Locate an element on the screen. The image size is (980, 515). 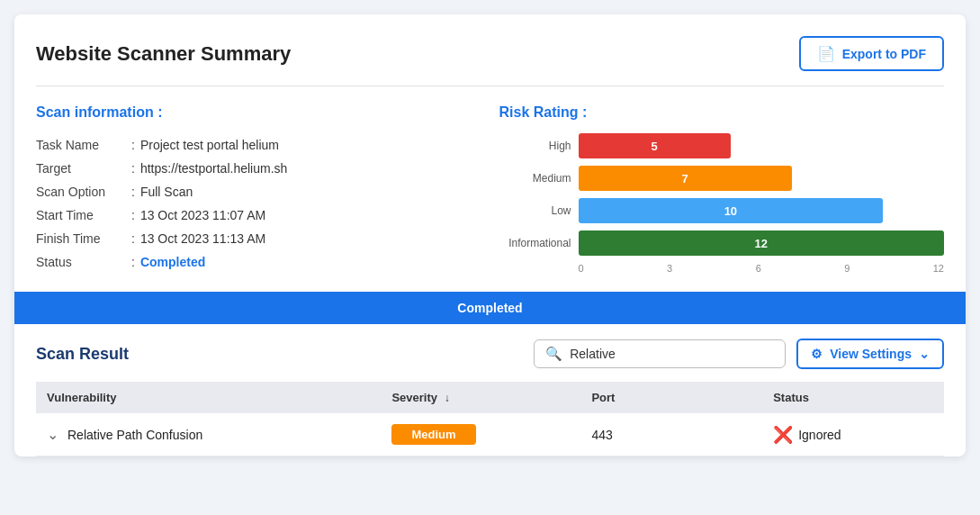
chevron-down-icon: ⌄ is located at coordinates (924, 354).